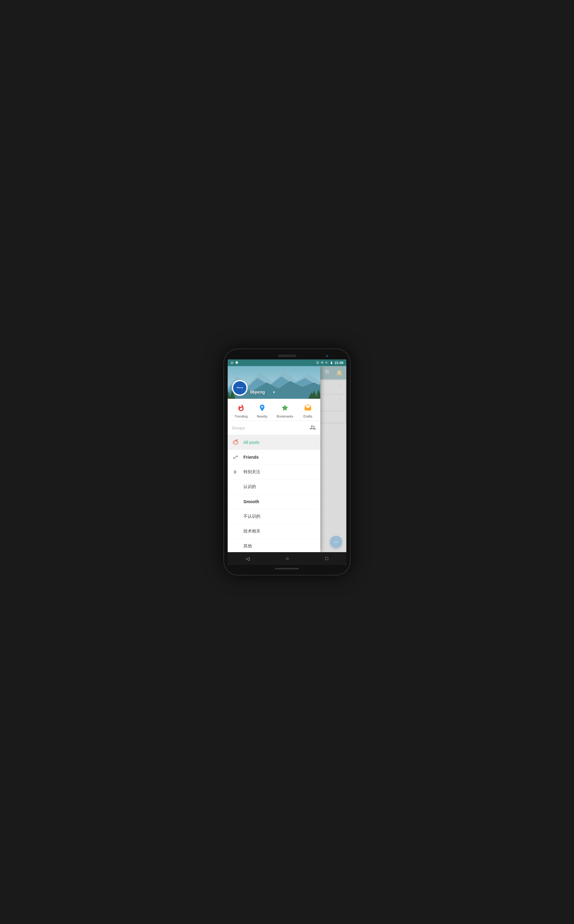 This screenshot has height=924, width=574. What do you see at coordinates (235, 442) in the screenshot?
I see `weibo-icon` at bounding box center [235, 442].